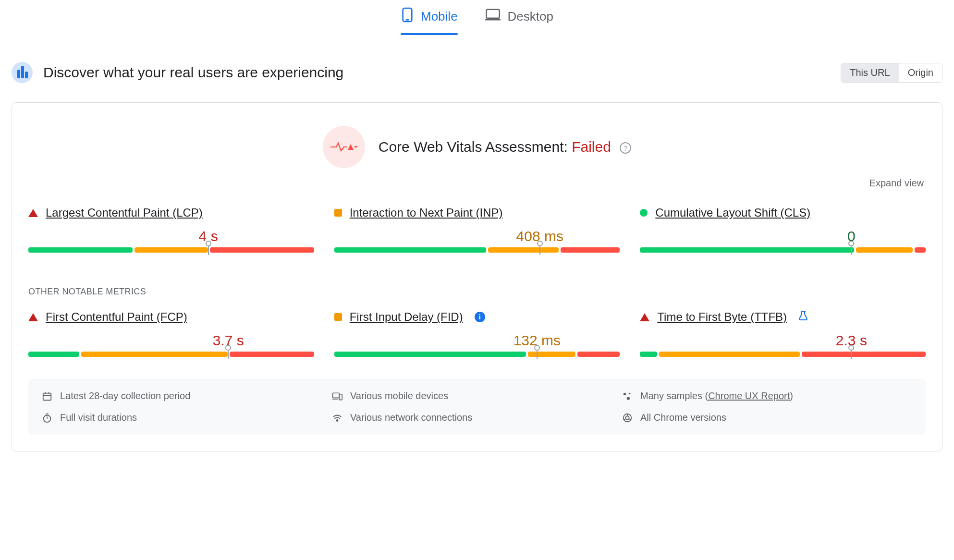  Describe the element at coordinates (187, 418) in the screenshot. I see `footer-durations: Full visit durations` at that location.